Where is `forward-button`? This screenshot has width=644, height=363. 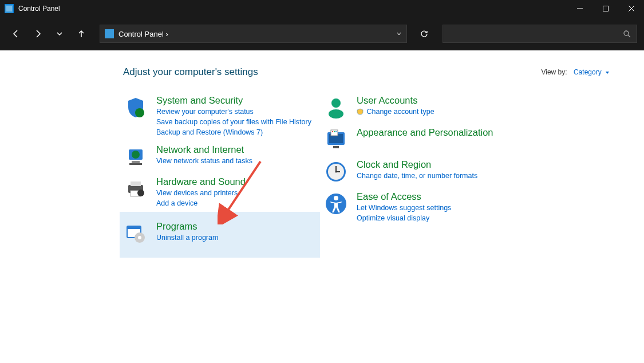 forward-button is located at coordinates (38, 34).